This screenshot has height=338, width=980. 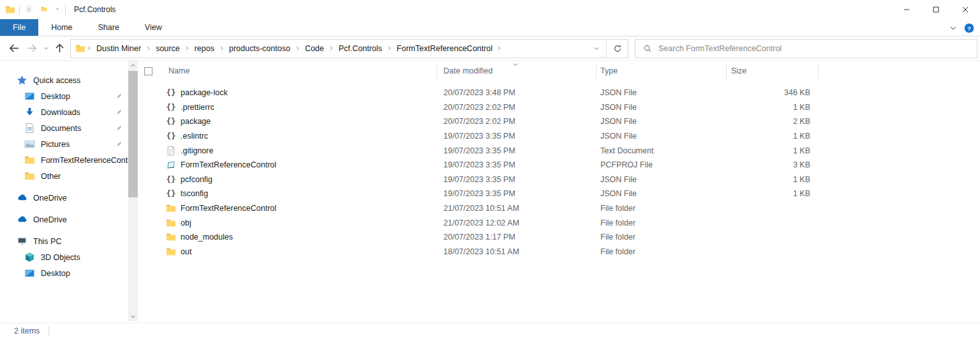 I want to click on file-row: {}package-lock20/07/2023 3:48 PMJSON Fil…, so click(x=560, y=93).